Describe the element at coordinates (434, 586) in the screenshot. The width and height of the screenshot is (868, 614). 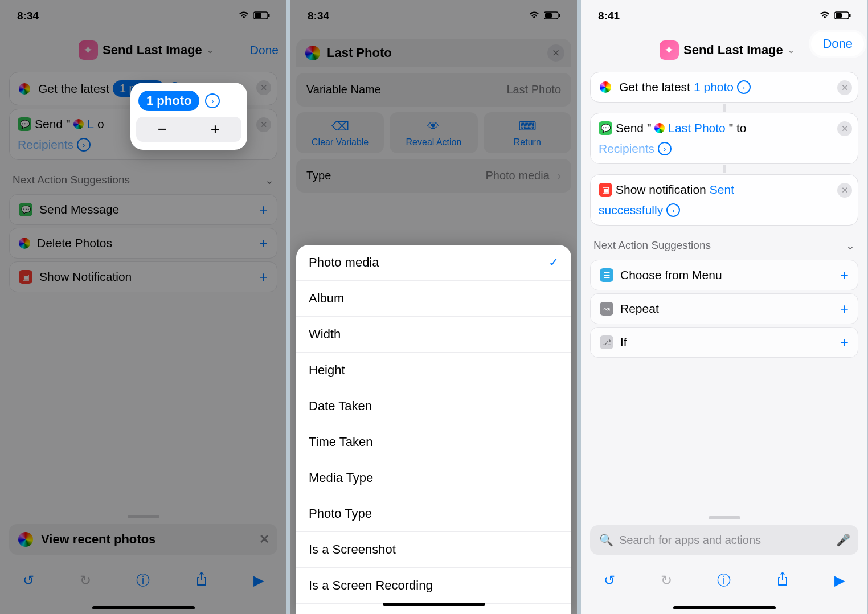
I see `option-is-screen-recording: Is a Screen Recording` at that location.